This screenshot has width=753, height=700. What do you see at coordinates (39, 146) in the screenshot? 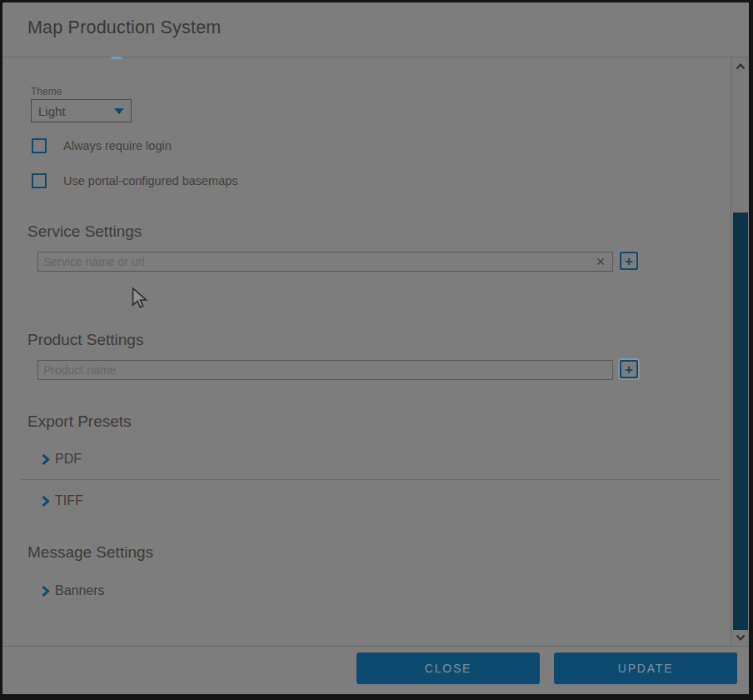
I see `always-require-login-checkbox` at bounding box center [39, 146].